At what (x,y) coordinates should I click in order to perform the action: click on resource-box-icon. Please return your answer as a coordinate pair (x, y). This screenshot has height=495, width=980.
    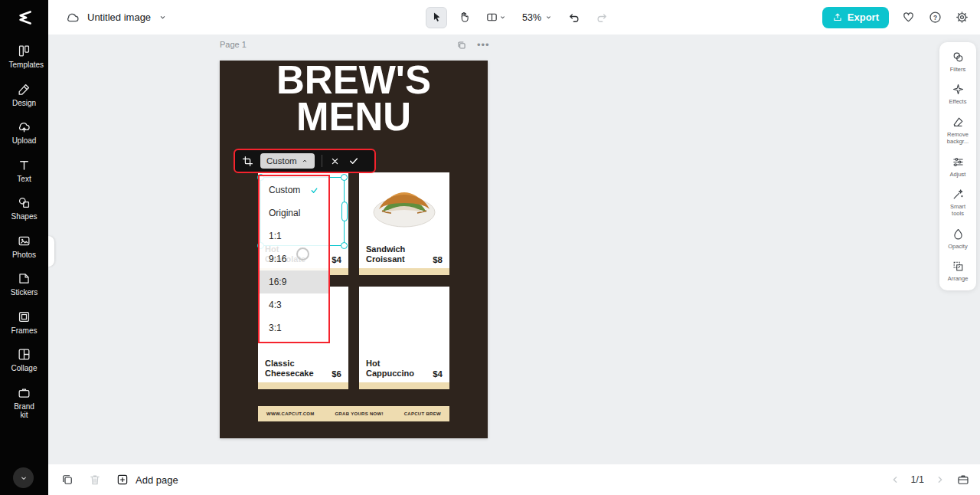
    Looking at the image, I should click on (963, 480).